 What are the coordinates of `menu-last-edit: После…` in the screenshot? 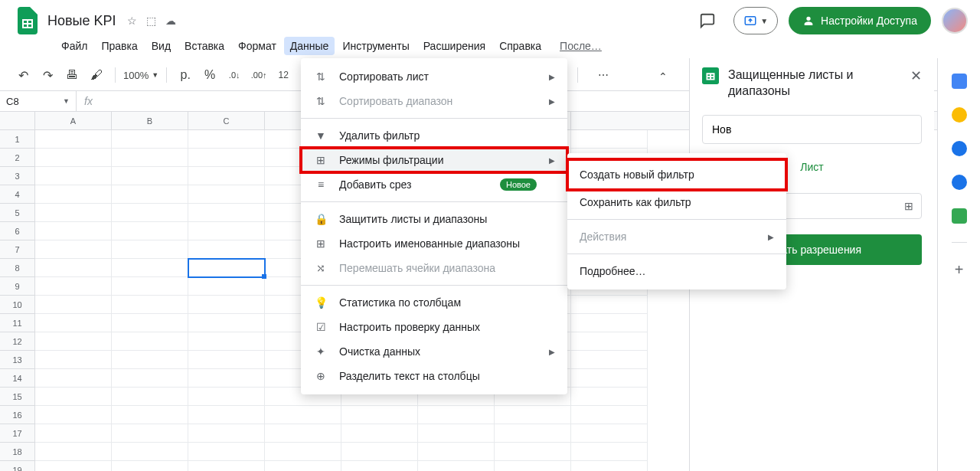 It's located at (580, 46).